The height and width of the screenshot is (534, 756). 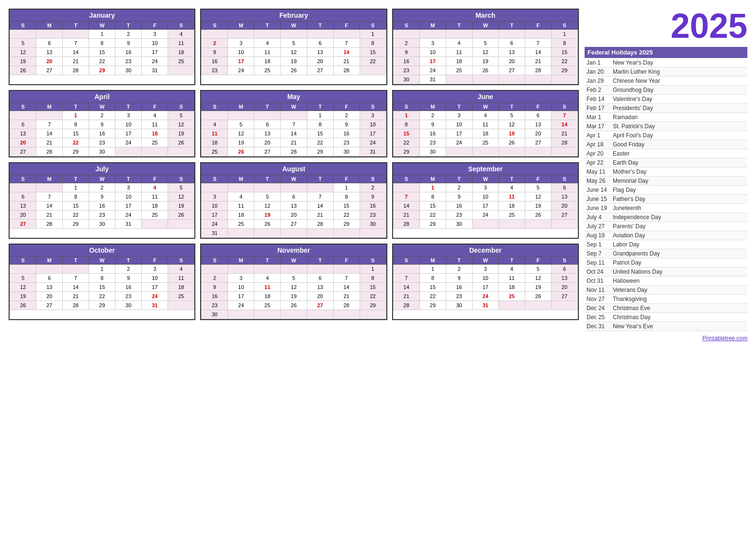 I want to click on calendar-day: 3, so click(x=485, y=188).